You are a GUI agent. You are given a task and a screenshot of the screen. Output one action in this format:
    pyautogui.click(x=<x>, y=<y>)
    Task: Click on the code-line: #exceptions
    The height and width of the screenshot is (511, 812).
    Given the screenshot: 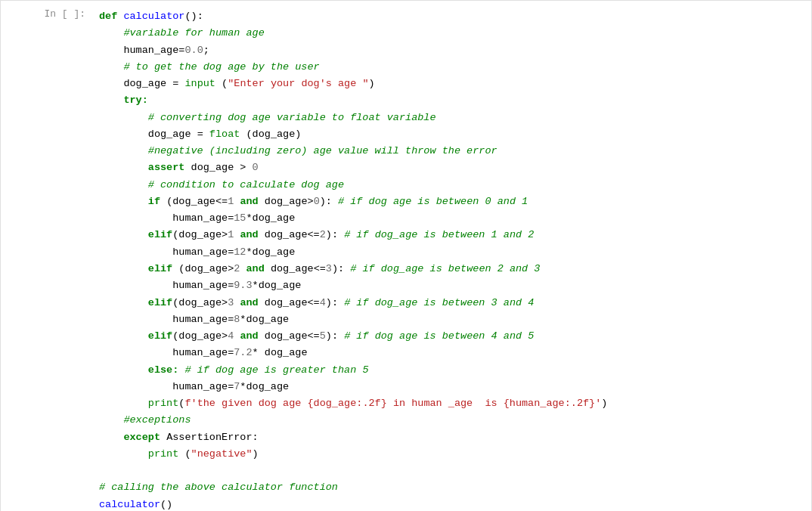 What is the action you would take?
    pyautogui.click(x=451, y=420)
    